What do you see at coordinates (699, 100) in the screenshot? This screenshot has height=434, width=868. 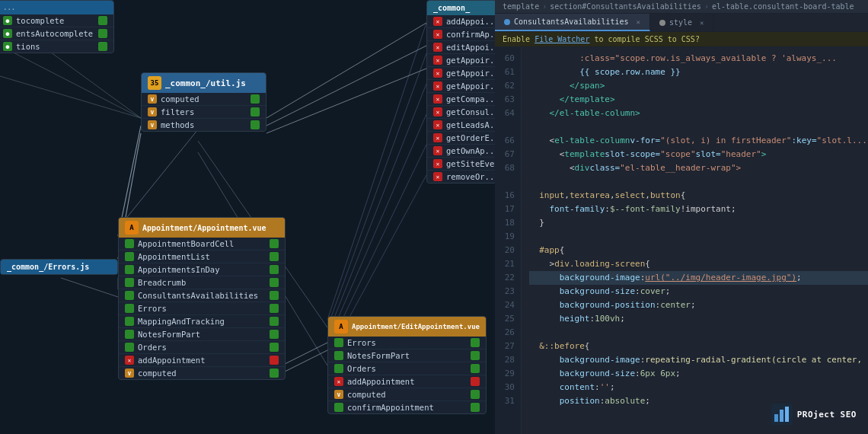 I see `code-line: </template>` at bounding box center [699, 100].